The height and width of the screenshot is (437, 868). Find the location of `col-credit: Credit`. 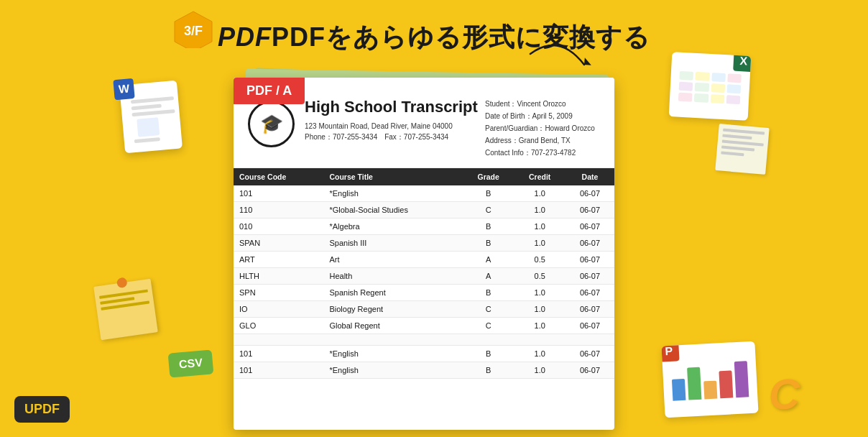

col-credit: Credit is located at coordinates (539, 177).